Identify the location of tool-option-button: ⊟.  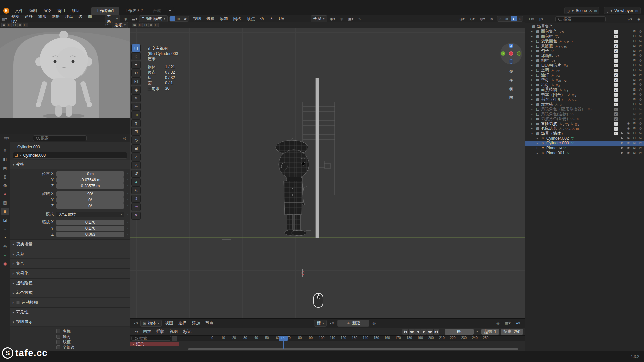
(15, 25).